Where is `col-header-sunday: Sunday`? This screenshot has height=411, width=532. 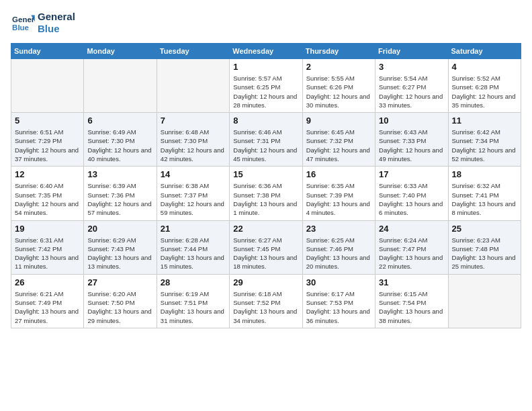
col-header-sunday: Sunday is located at coordinates (48, 51).